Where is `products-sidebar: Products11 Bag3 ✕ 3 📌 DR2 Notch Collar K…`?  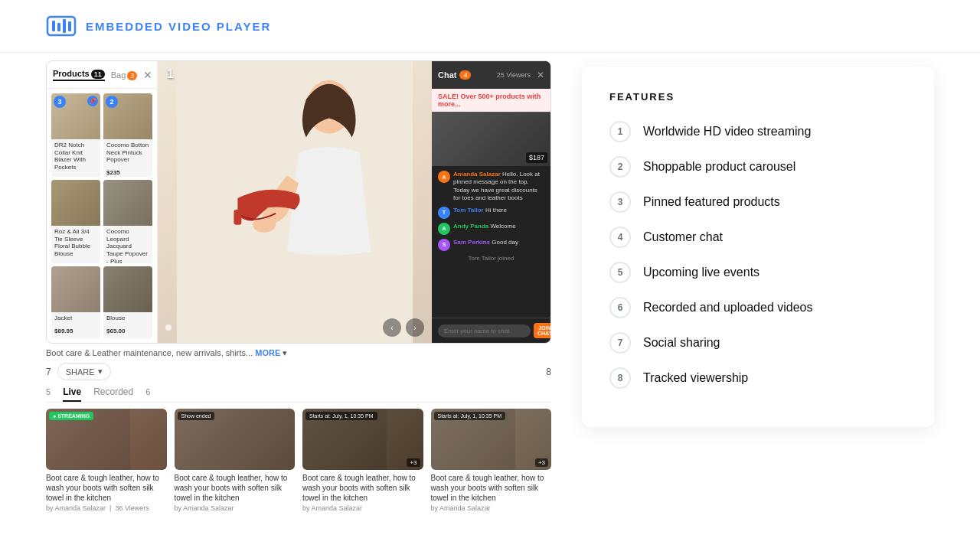
products-sidebar: Products11 Bag3 ✕ 3 📌 DR2 Notch Collar K… is located at coordinates (103, 202).